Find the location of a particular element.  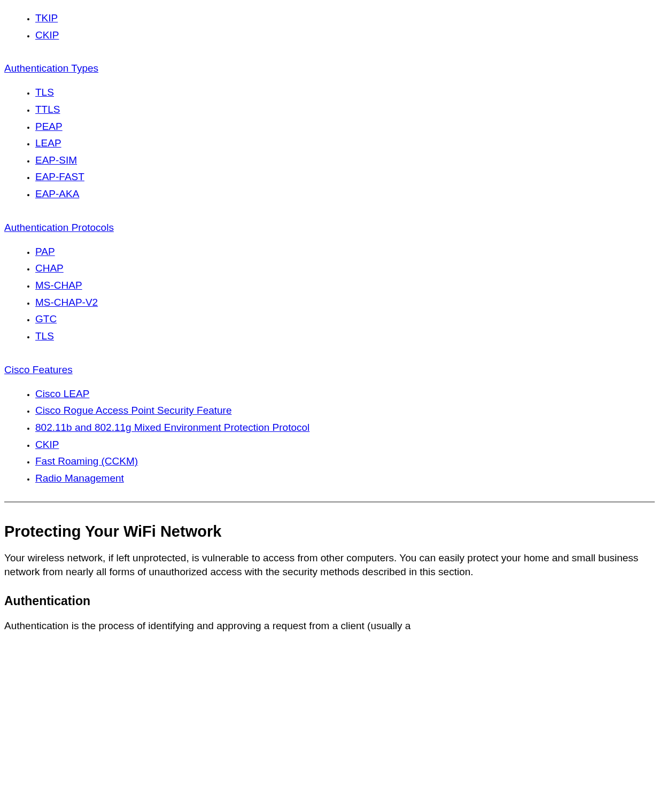

list-item: 802.11b and 802.11g Mixed Environment Pr… is located at coordinates (345, 428).